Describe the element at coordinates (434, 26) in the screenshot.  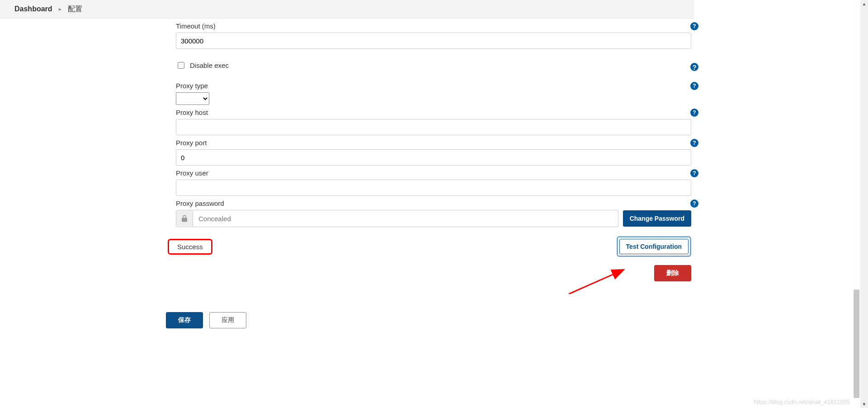
I see `timeout-label: Timeout (ms)` at that location.